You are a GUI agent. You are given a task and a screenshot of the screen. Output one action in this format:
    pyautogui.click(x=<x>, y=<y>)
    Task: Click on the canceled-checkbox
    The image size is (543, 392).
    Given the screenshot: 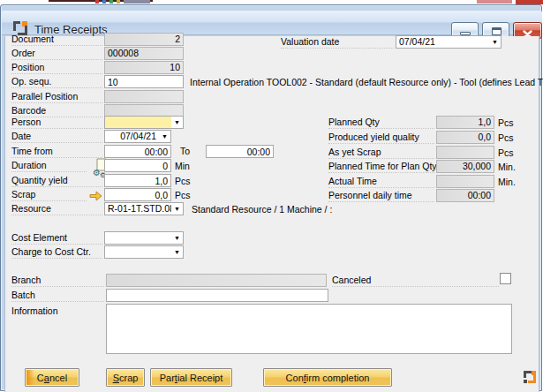 What is the action you would take?
    pyautogui.click(x=505, y=279)
    